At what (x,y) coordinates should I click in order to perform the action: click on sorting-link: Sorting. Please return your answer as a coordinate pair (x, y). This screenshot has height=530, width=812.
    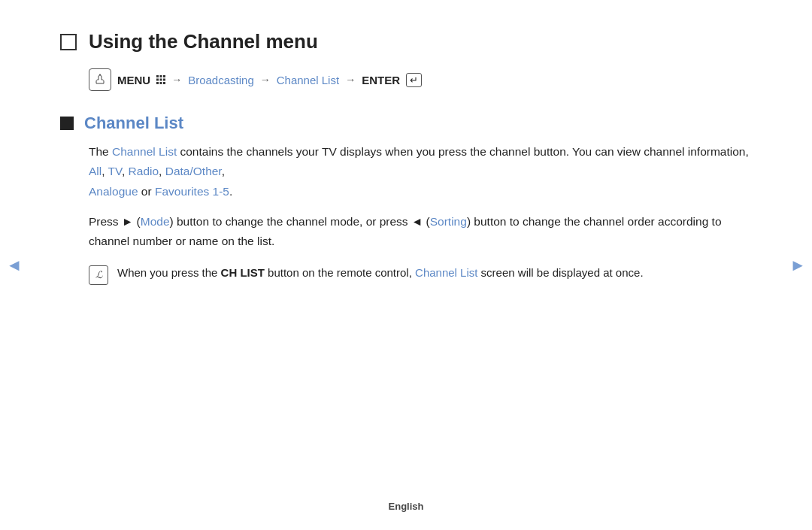
    Looking at the image, I should click on (448, 221).